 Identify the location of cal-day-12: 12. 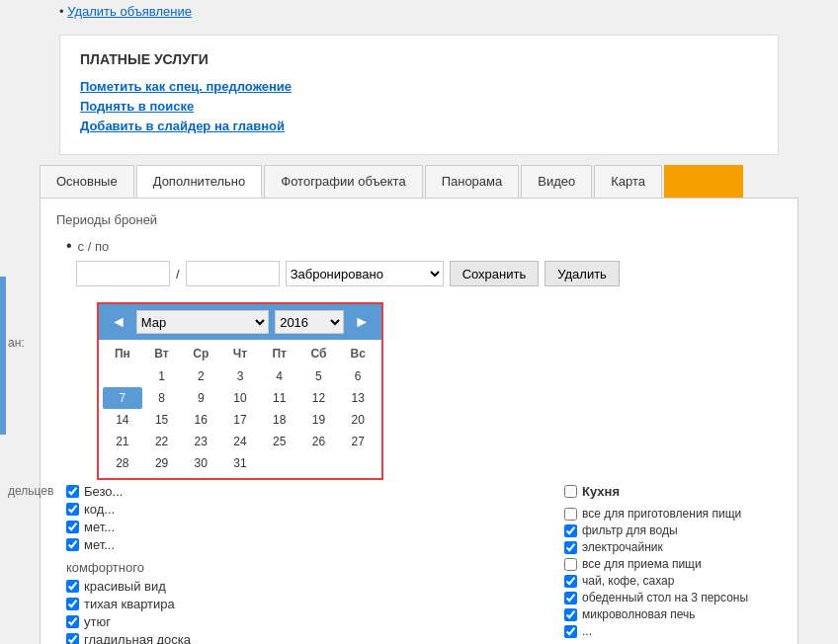
(319, 398).